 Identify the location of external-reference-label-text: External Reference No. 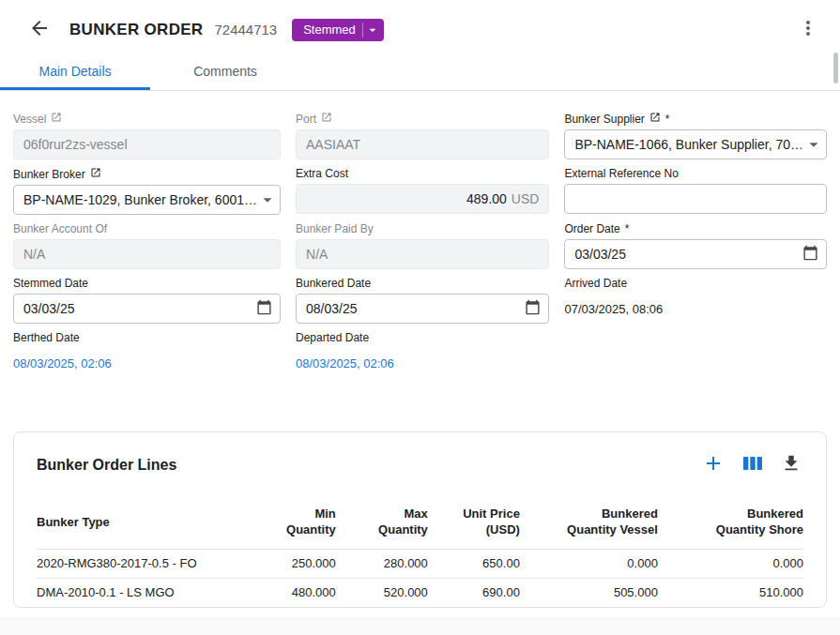
(621, 174).